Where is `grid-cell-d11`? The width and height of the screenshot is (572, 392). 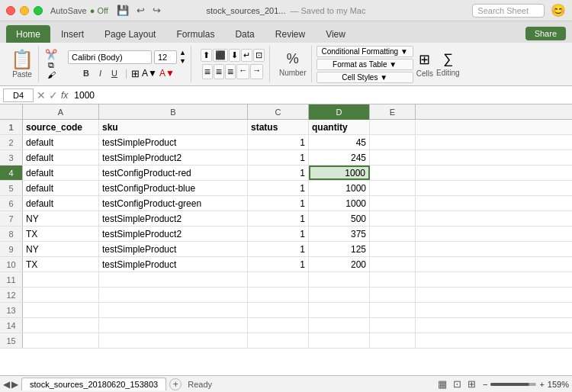
grid-cell-d11 is located at coordinates (339, 279).